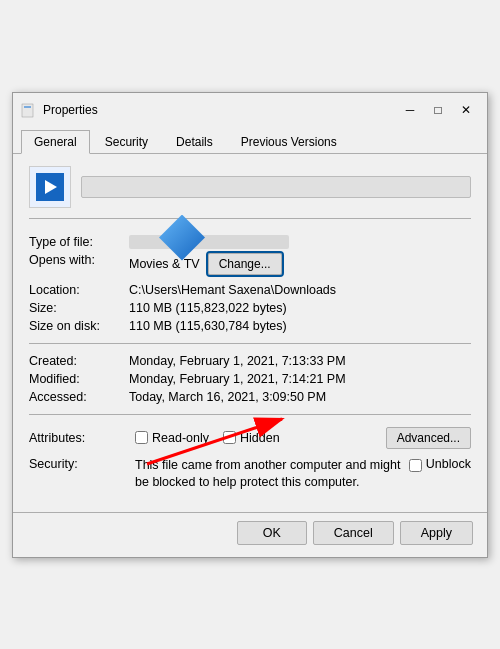 The height and width of the screenshot is (649, 500). What do you see at coordinates (126, 142) in the screenshot?
I see `tab-security: Security` at bounding box center [126, 142].